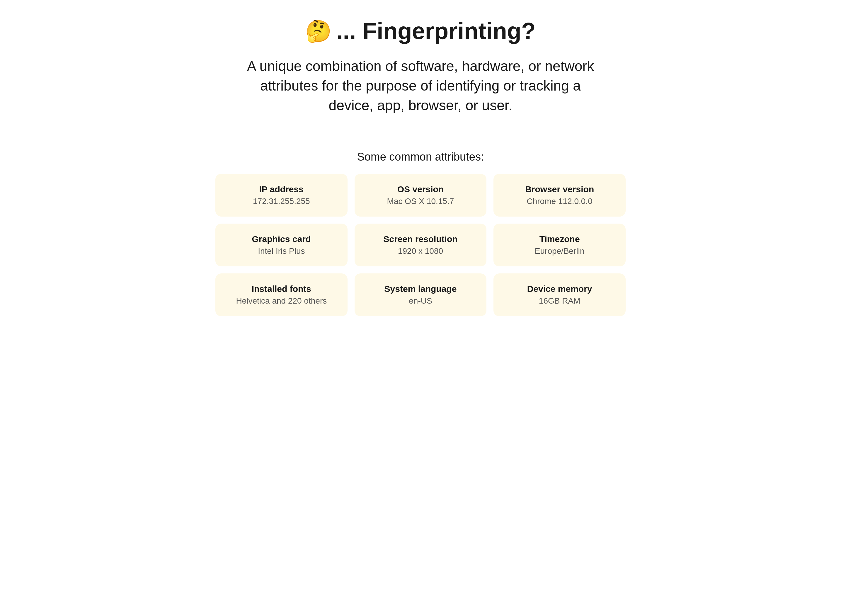 This screenshot has height=616, width=841. What do you see at coordinates (420, 251) in the screenshot?
I see `attribute-value-screen-resolution: 1920 x 1080` at bounding box center [420, 251].